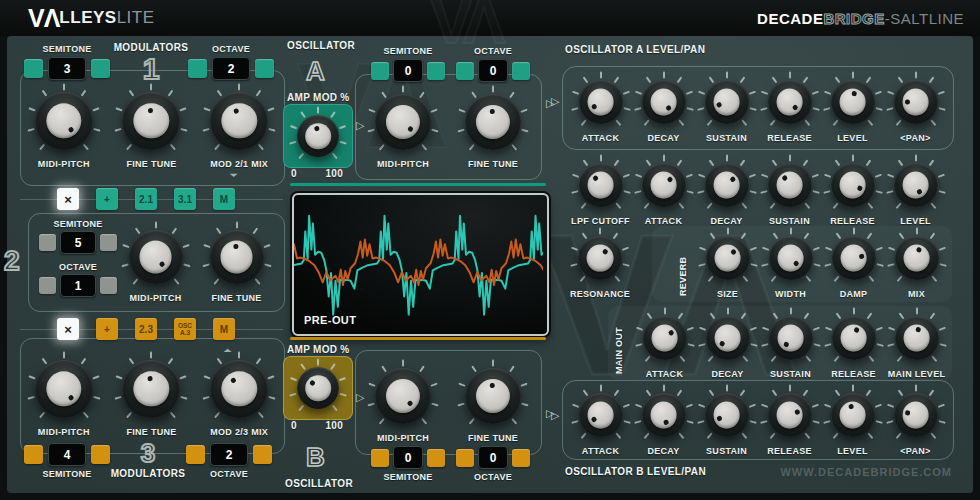 The width and height of the screenshot is (980, 500). Describe the element at coordinates (78, 286) in the screenshot. I see `mod2-octave-value: 1` at that location.